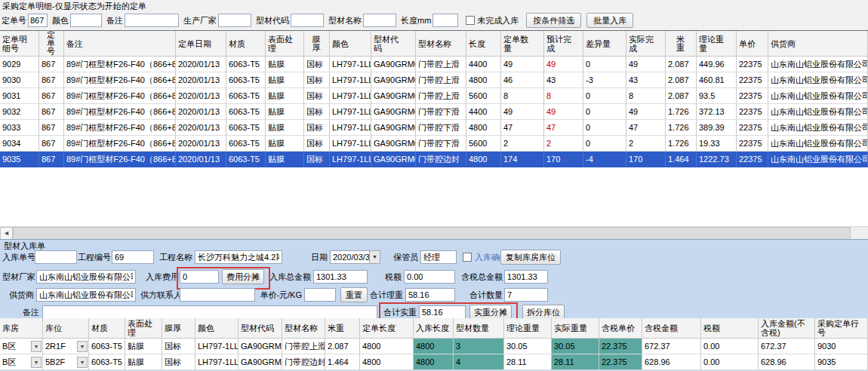 This screenshot has width=868, height=371. Describe the element at coordinates (133, 257) in the screenshot. I see `project-no-input` at that location.